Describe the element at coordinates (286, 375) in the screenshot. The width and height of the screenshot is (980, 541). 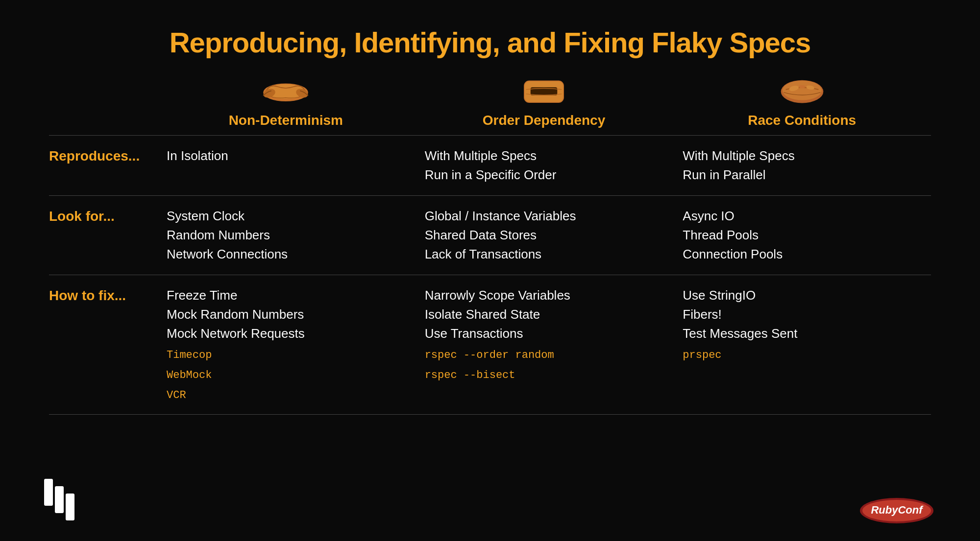
I see `code-webmock: WebMock` at that location.